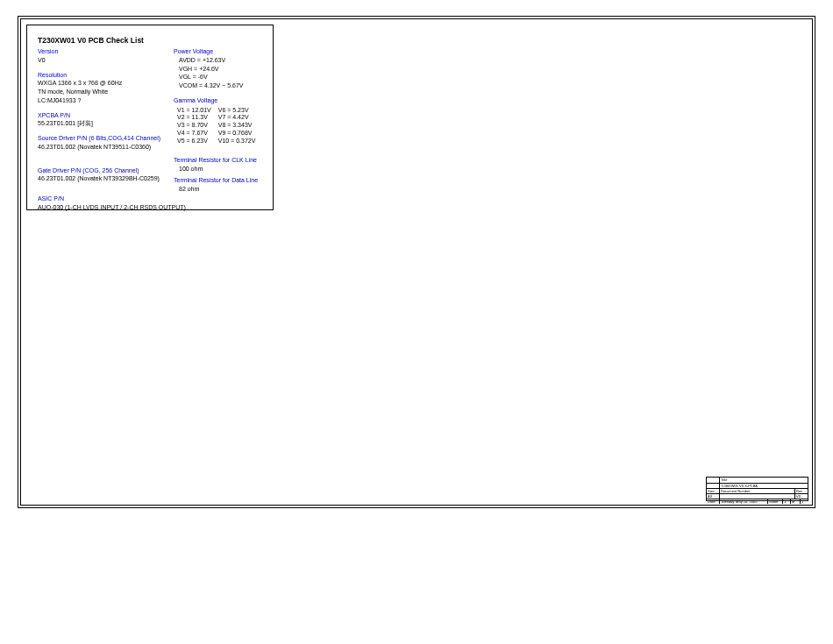  What do you see at coordinates (714, 496) in the screenshot?
I see `tb-size-value: A3` at bounding box center [714, 496].